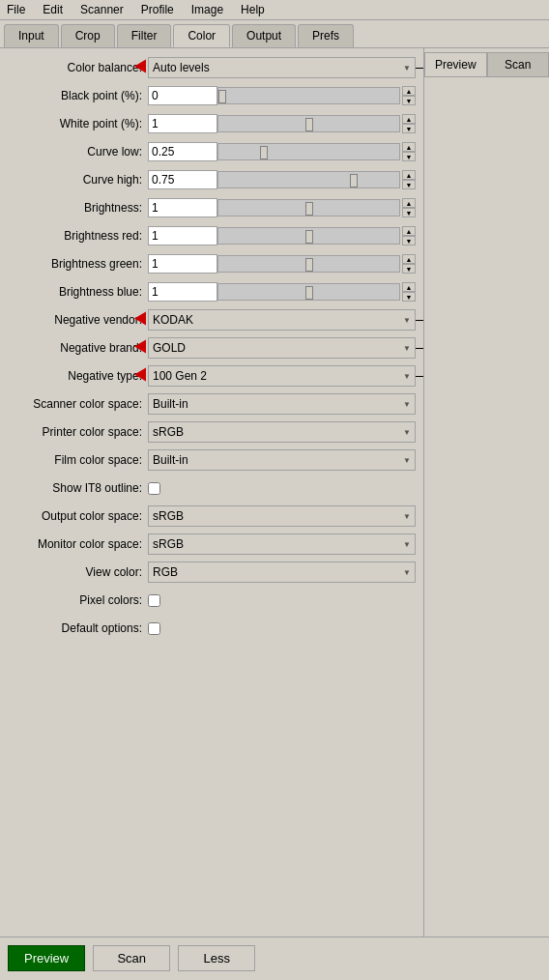  What do you see at coordinates (407, 321) in the screenshot?
I see `negative-vendor-chevron-icon: ▼` at bounding box center [407, 321].